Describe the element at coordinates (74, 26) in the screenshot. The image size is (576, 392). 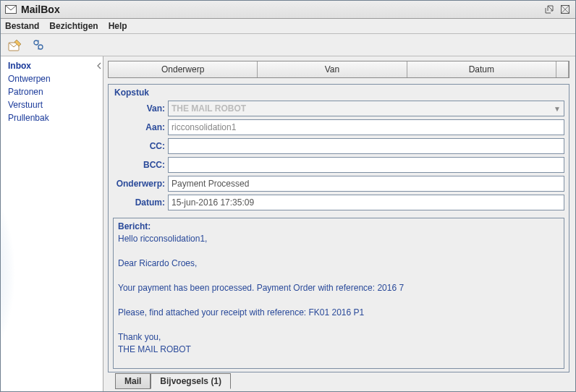
I see `menu-bezichtigen: Bezichtigen` at that location.